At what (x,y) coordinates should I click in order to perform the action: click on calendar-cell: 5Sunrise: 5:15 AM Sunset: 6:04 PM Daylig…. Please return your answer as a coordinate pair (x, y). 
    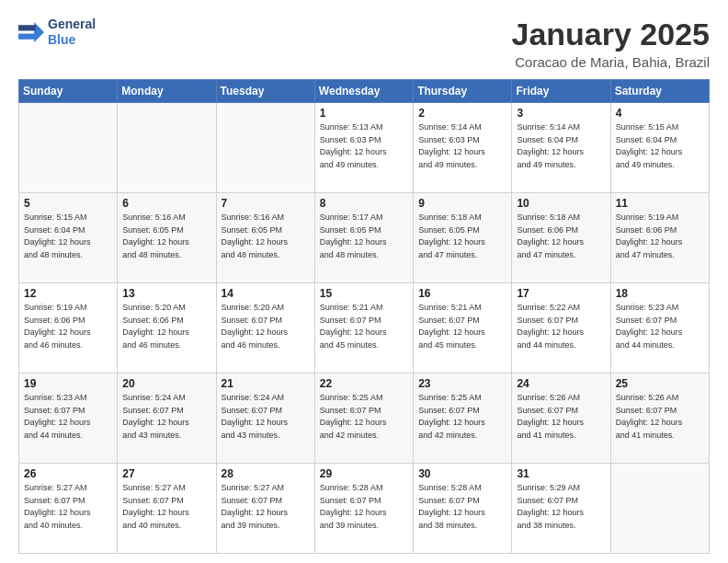
    Looking at the image, I should click on (68, 238).